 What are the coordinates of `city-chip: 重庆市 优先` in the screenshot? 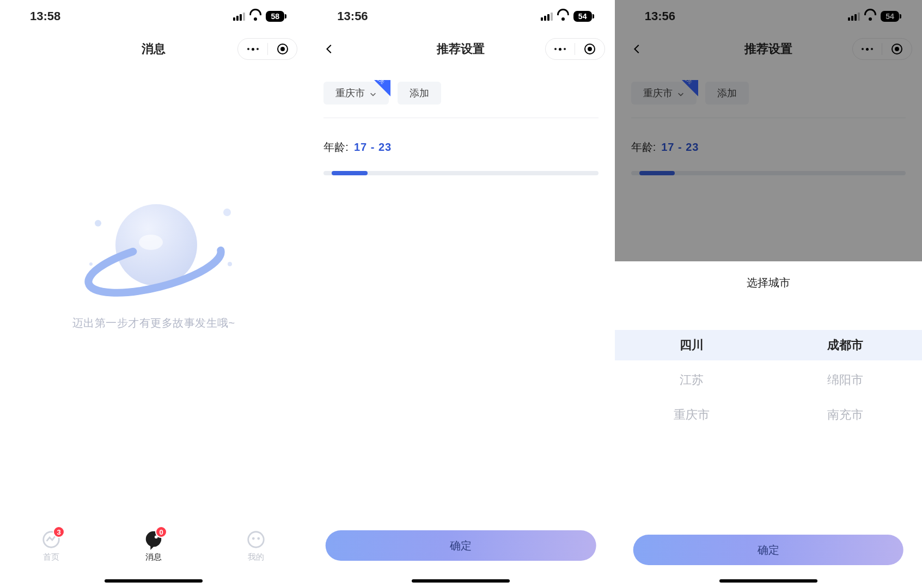 It's located at (356, 93).